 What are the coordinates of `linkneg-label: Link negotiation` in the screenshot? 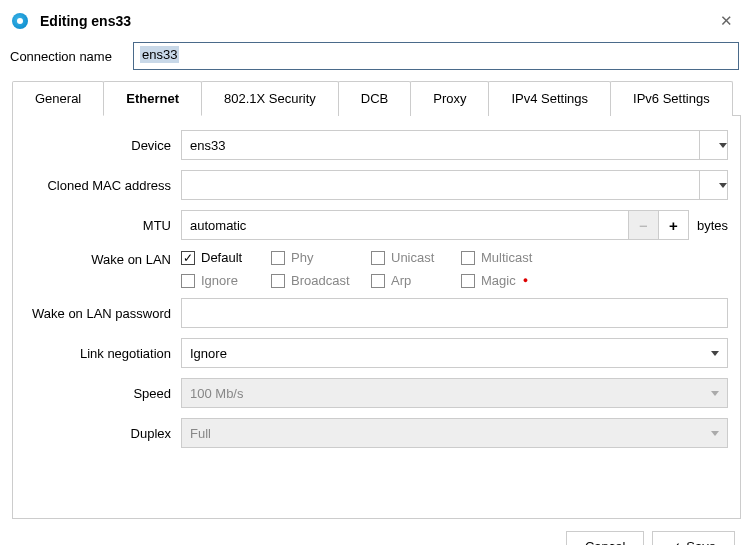 It's located at (103, 354).